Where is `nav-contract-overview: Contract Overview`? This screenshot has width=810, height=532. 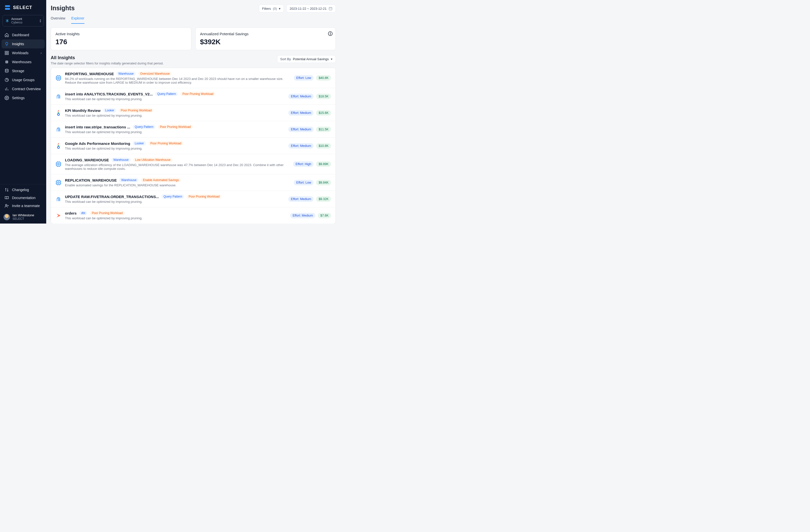
nav-contract-overview: Contract Overview is located at coordinates (23, 89).